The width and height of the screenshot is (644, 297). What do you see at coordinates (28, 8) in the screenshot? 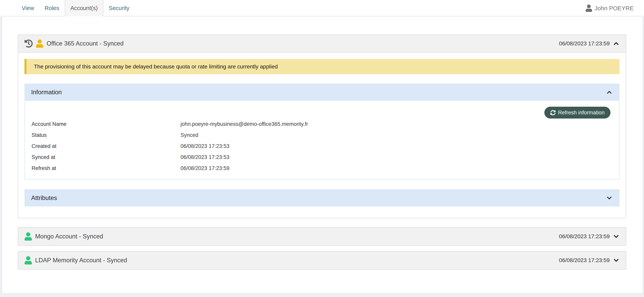
I see `tab-view: View` at bounding box center [28, 8].